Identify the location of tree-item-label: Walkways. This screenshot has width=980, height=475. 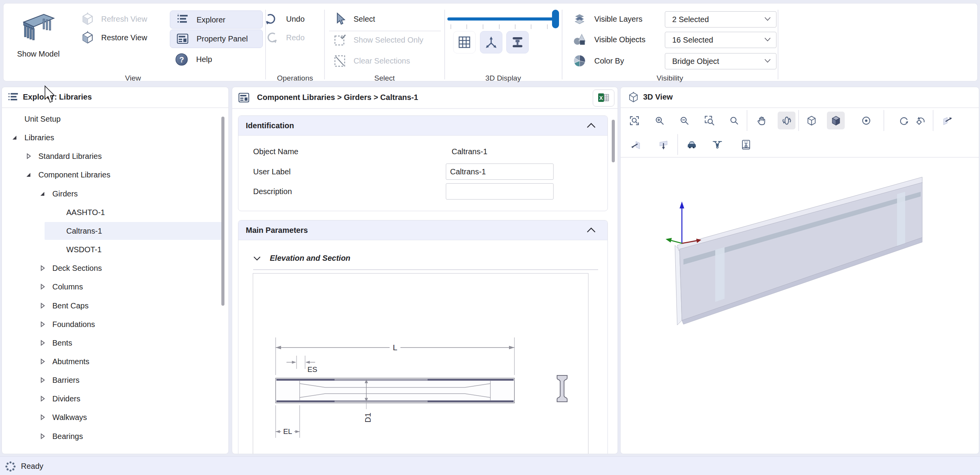
(70, 418).